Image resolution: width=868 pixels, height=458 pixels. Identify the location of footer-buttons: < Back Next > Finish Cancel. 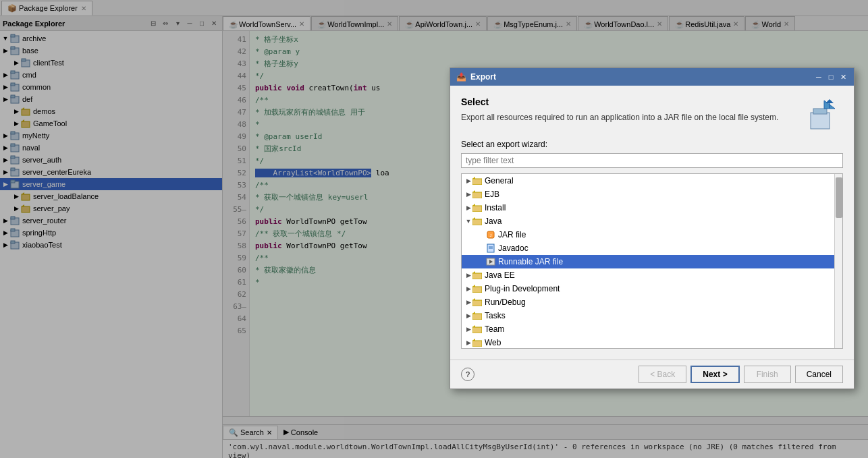
(741, 374).